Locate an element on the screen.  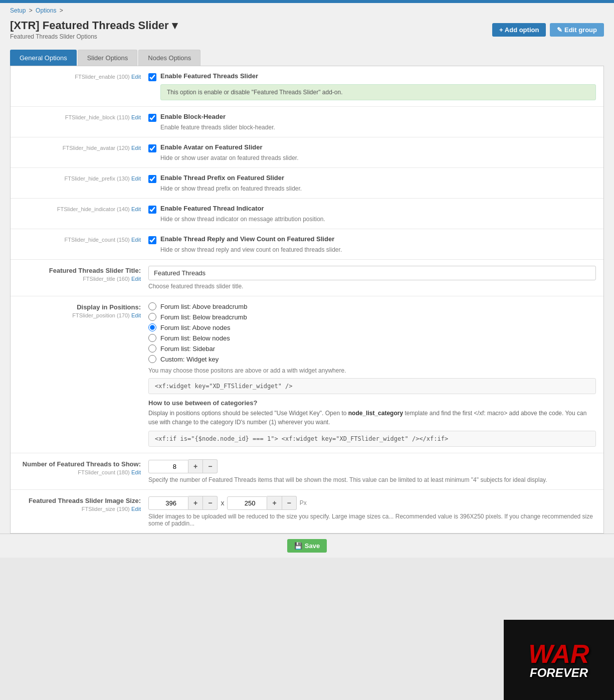
num-threads-plus: + is located at coordinates (195, 466).